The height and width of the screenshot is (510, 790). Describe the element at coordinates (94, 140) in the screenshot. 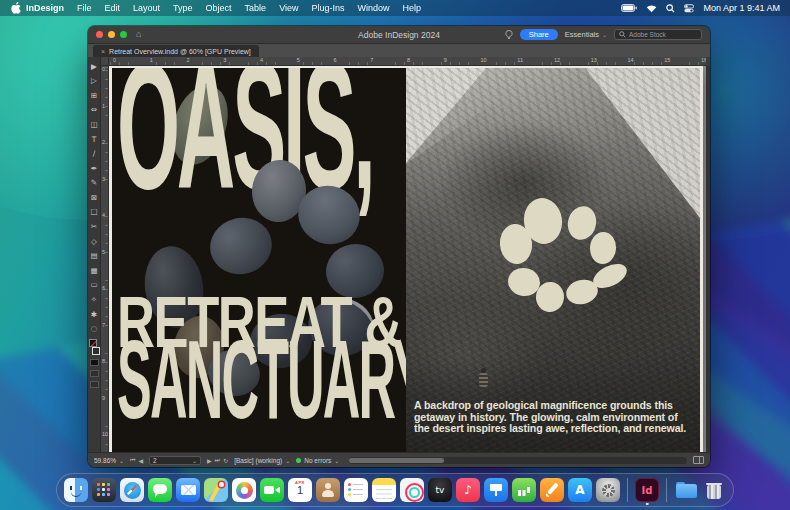

I see `type-tool: T` at that location.